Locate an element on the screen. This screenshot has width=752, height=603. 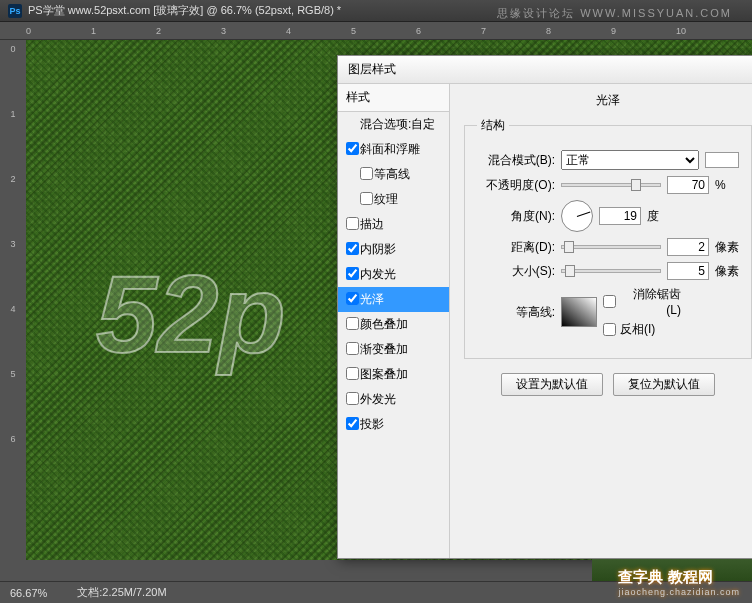
watermark-bottom: 查字典 教程网 jiaocheng.chazidian.com is located at coordinates (679, 582).